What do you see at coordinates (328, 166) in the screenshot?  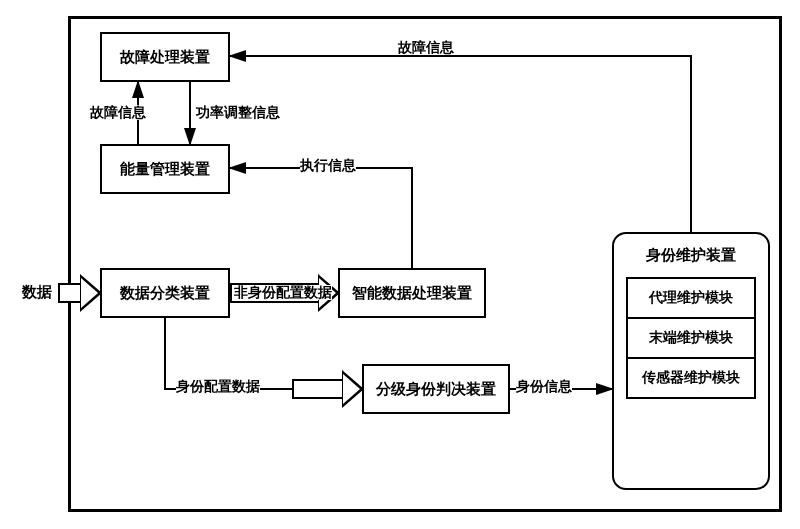 I see `label-exec-info: 执行信息` at bounding box center [328, 166].